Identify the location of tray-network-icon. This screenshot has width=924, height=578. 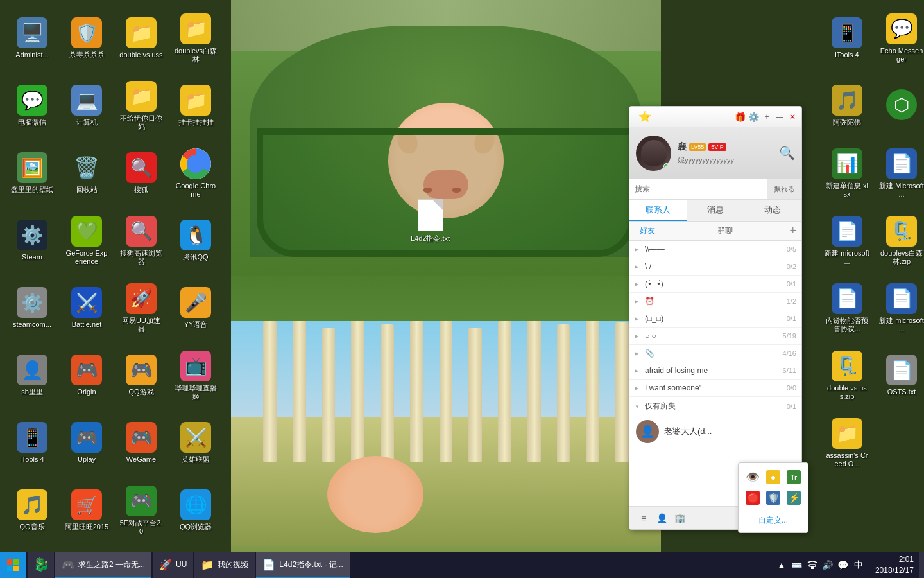
(812, 565).